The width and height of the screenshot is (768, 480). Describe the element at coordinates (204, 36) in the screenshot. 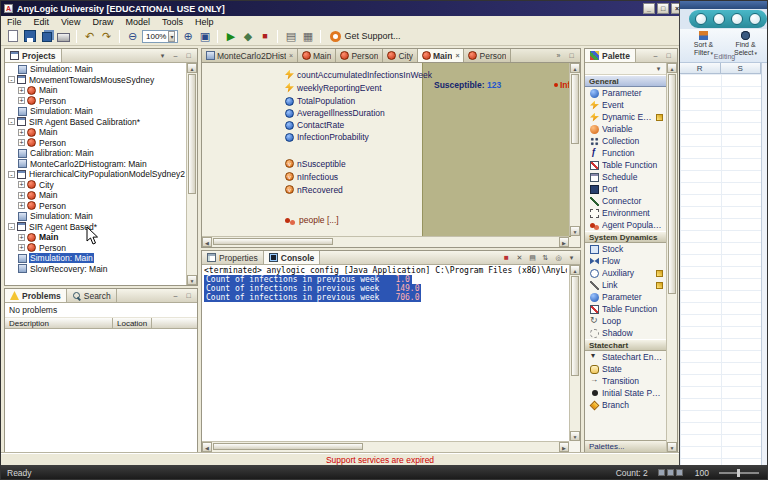

I see `zoom-reset-icon: ▣` at that location.